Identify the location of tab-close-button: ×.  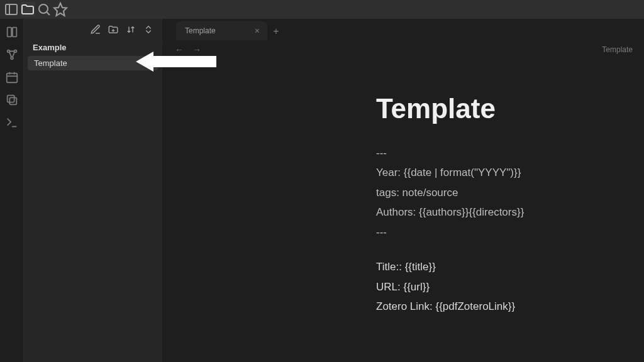
(257, 31).